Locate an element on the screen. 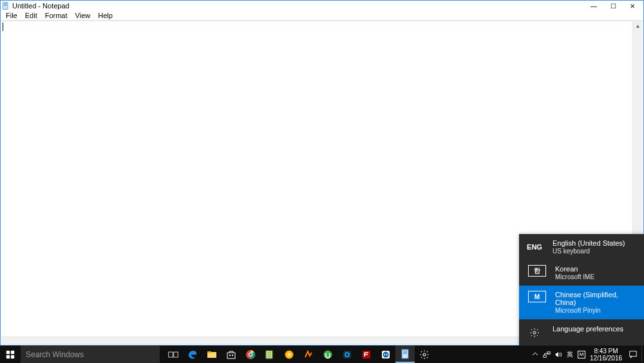 The height and width of the screenshot is (363, 644). language-name: Chinese (Simplified, China) is located at coordinates (596, 299).